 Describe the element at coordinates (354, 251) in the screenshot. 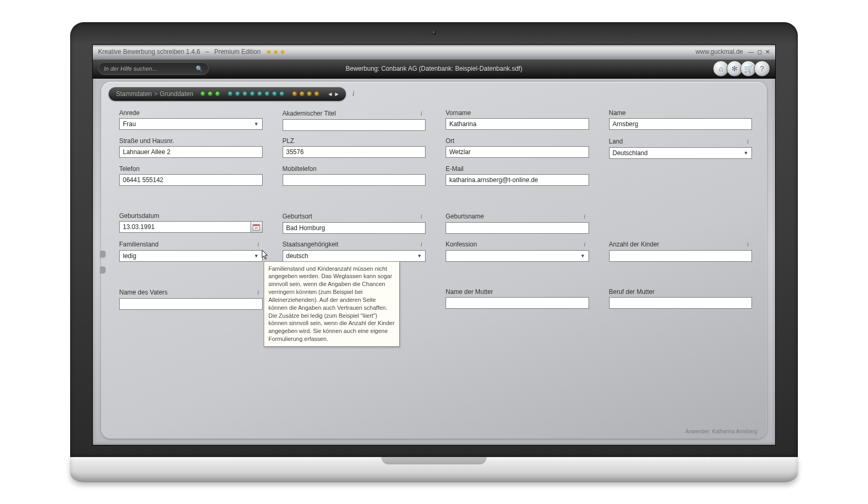

I see `field-staat: Staatsangehörigkeiti deutsch ▼` at that location.